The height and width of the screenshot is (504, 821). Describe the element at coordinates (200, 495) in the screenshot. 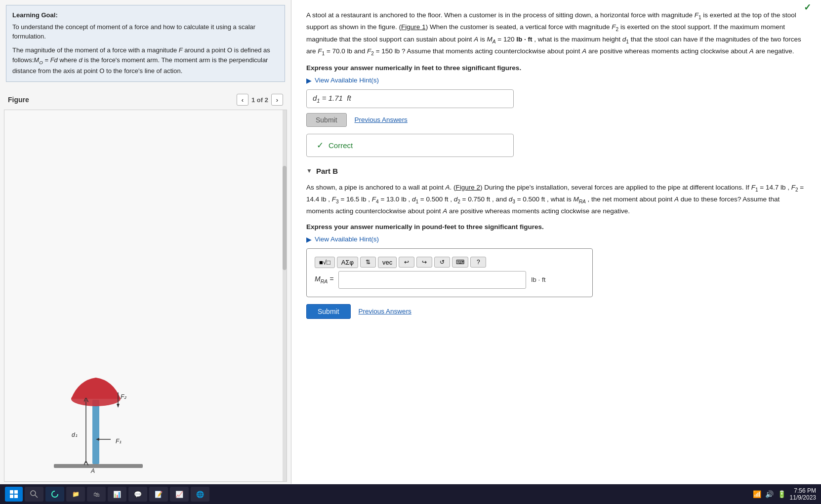

I see `chrome-icon: 🌐` at that location.